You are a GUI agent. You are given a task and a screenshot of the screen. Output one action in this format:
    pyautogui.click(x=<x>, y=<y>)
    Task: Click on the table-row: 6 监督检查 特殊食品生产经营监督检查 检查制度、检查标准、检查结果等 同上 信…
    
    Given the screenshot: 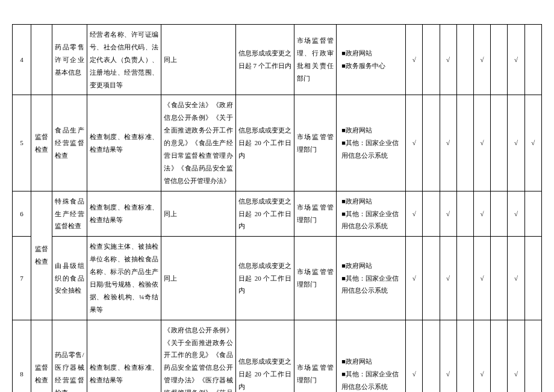 What is the action you would take?
    pyautogui.click(x=277, y=214)
    